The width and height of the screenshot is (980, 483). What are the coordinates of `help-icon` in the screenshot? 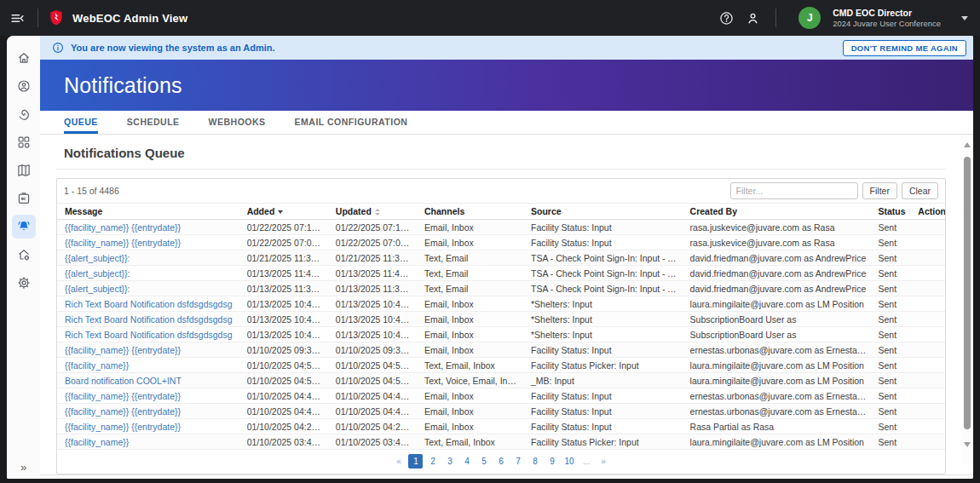 It's located at (726, 19).